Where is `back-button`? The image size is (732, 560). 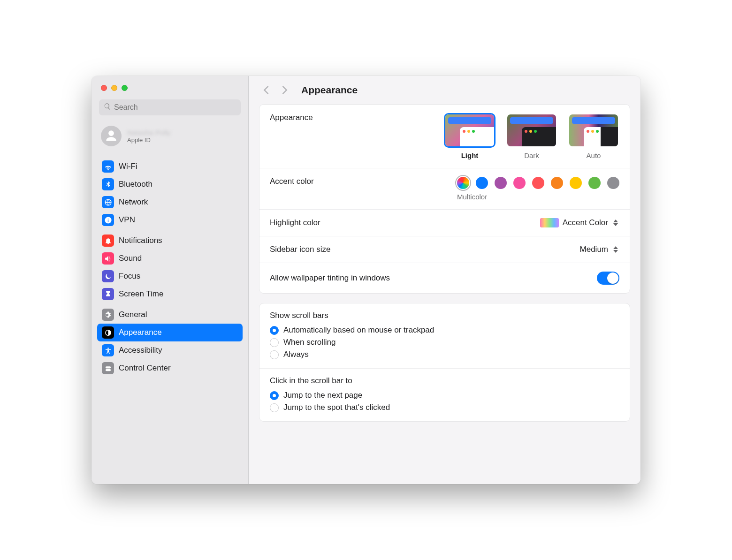
back-button is located at coordinates (266, 90).